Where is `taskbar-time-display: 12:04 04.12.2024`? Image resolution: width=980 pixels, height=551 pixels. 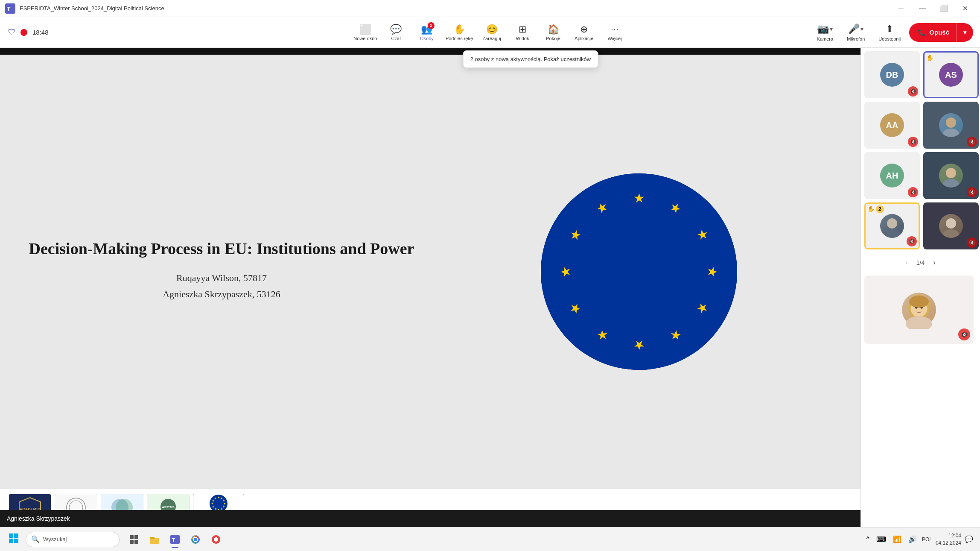 taskbar-time-display: 12:04 04.12.2024 is located at coordinates (948, 539).